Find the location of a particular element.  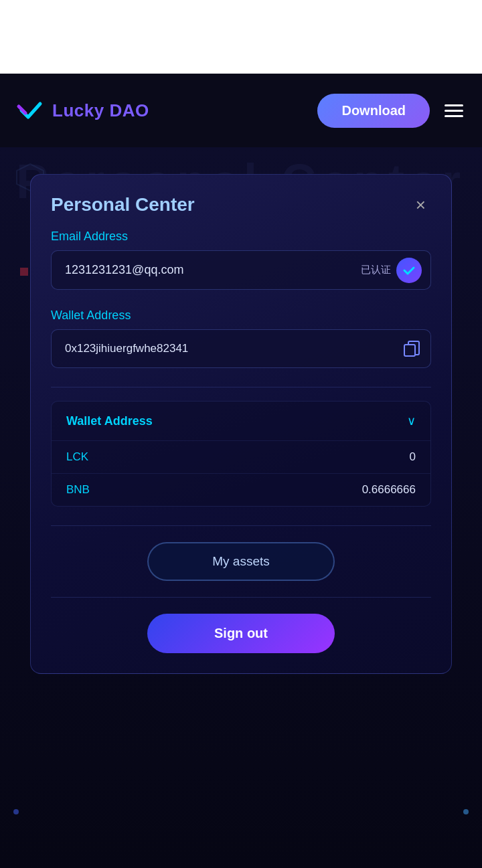

my-assets-button: My assets is located at coordinates (241, 561).